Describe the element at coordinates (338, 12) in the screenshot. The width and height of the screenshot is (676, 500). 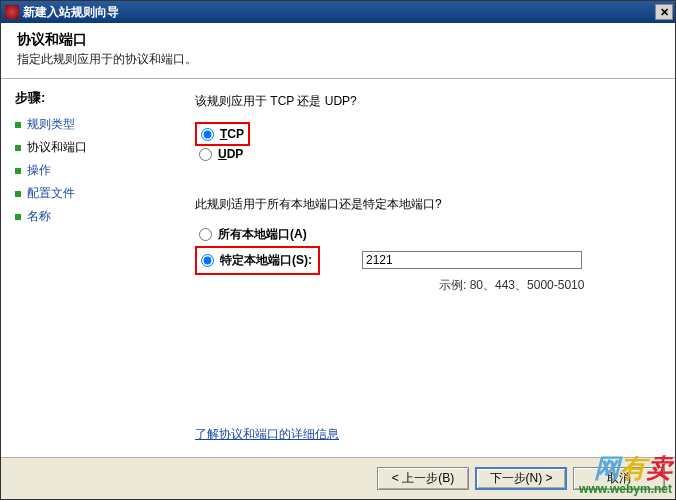
I see `titlebar: 新建入站规则向导 ✕` at that location.